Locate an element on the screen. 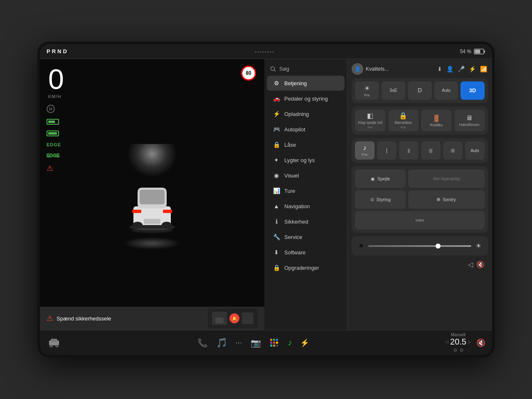 Image resolution: width=532 pixels, height=399 pixels. spotify-icon: ♪ is located at coordinates (290, 342).